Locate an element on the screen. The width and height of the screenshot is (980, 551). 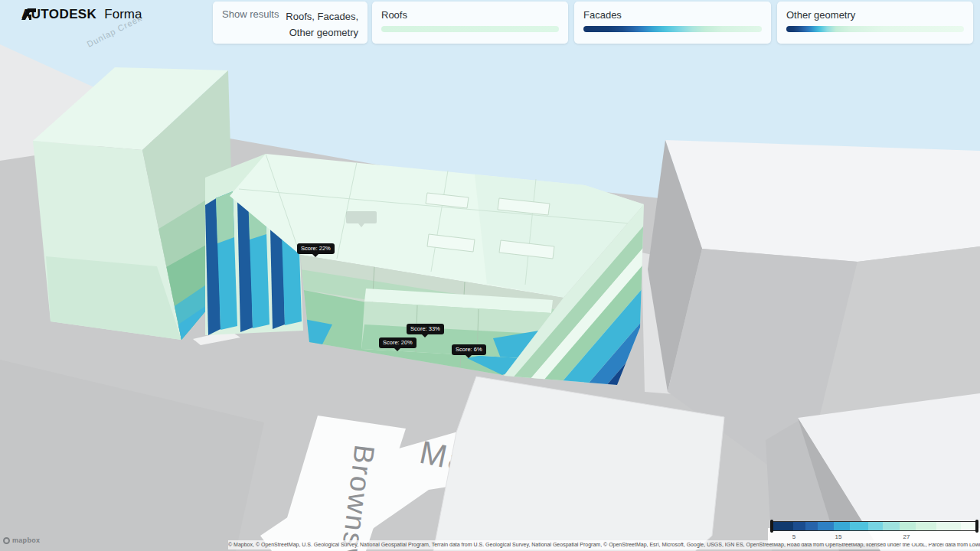
legend-card-roofs: Roofs is located at coordinates (470, 23).